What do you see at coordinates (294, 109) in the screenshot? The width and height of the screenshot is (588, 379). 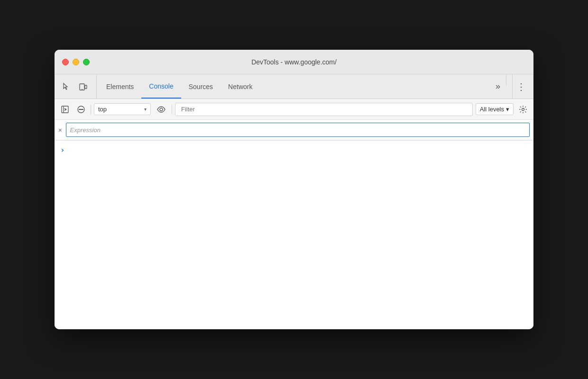 I see `console-toolbar: top ▾ All levels ▾` at bounding box center [294, 109].